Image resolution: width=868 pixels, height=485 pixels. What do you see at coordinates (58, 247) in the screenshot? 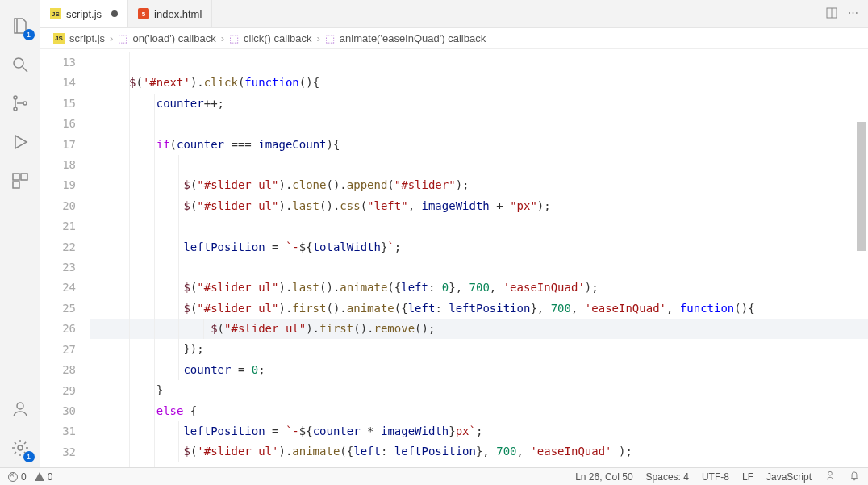
I see `line-number: 22` at bounding box center [58, 247].